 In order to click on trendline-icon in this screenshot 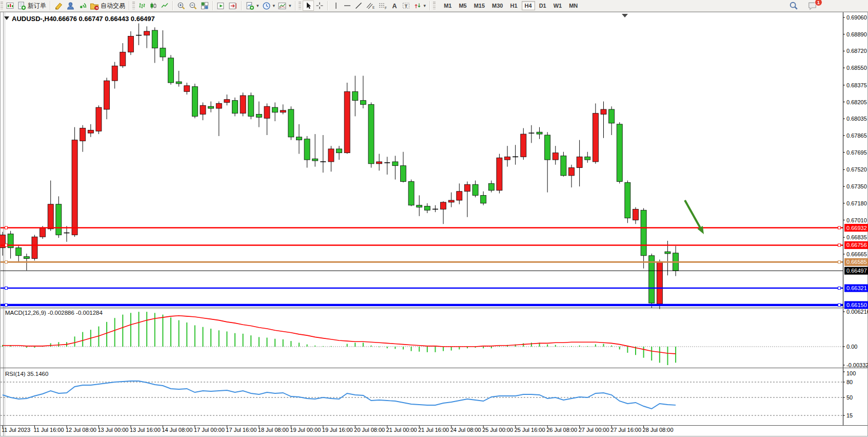, I will do `click(359, 6)`.